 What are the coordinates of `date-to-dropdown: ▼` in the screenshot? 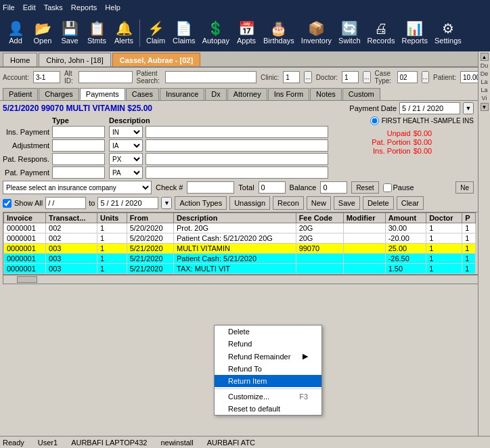 It's located at (166, 203).